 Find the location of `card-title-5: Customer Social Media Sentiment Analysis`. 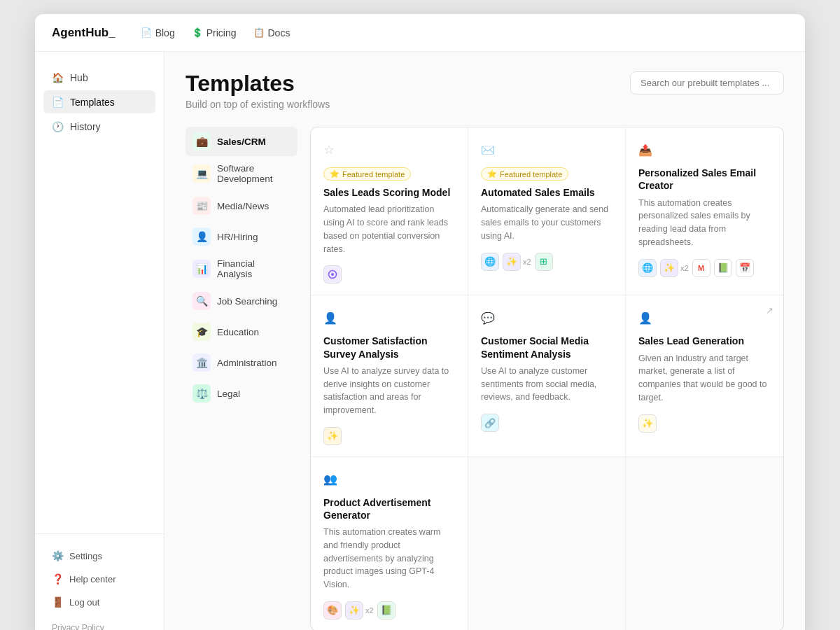

card-title-5: Customer Social Media Sentiment Analysis is located at coordinates (547, 347).